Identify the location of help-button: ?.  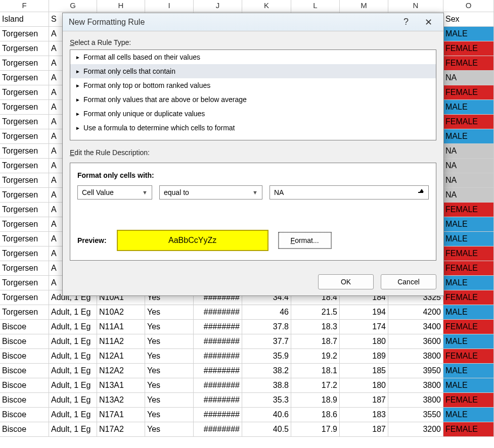
(406, 22).